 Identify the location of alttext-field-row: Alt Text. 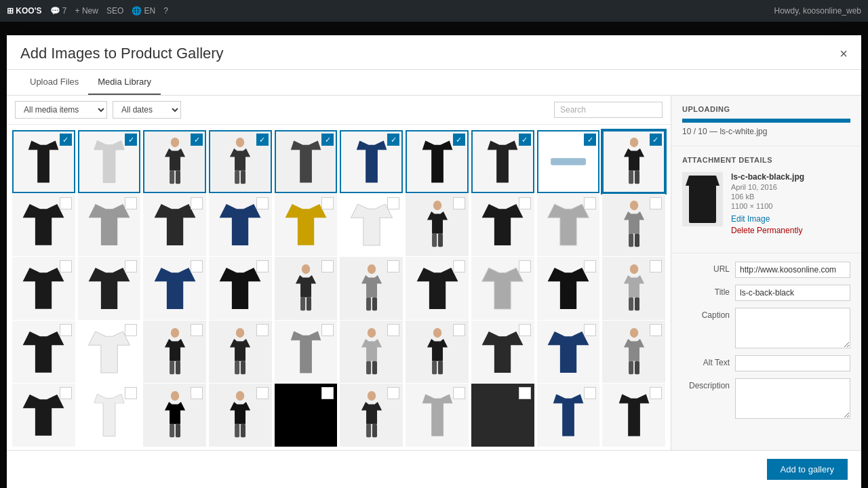
(766, 363).